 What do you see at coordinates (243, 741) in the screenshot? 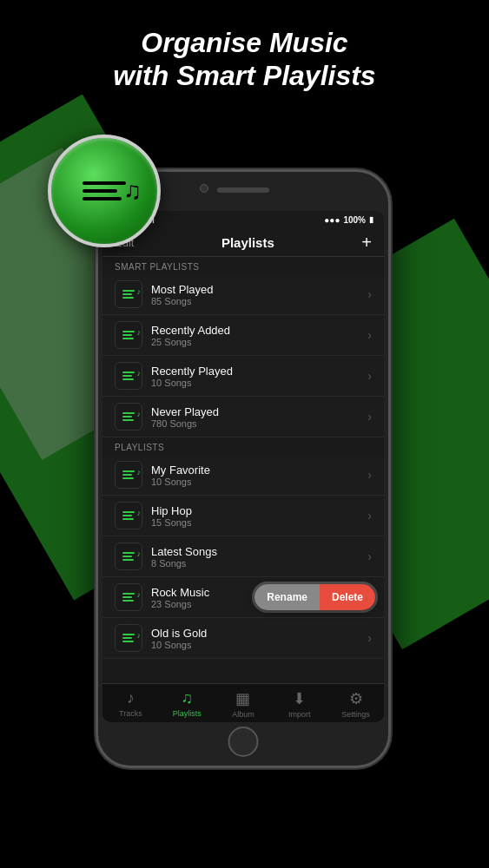
I see `phone-home-button` at bounding box center [243, 741].